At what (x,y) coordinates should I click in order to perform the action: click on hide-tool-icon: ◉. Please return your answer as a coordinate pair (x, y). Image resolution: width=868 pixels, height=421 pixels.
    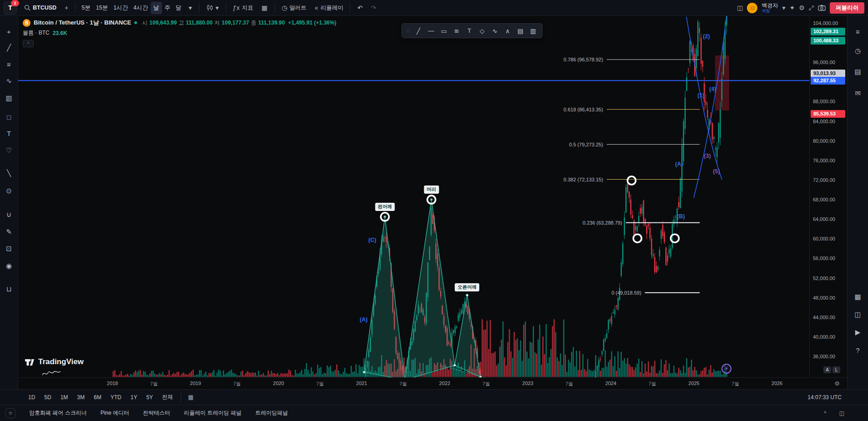
    Looking at the image, I should click on (9, 266).